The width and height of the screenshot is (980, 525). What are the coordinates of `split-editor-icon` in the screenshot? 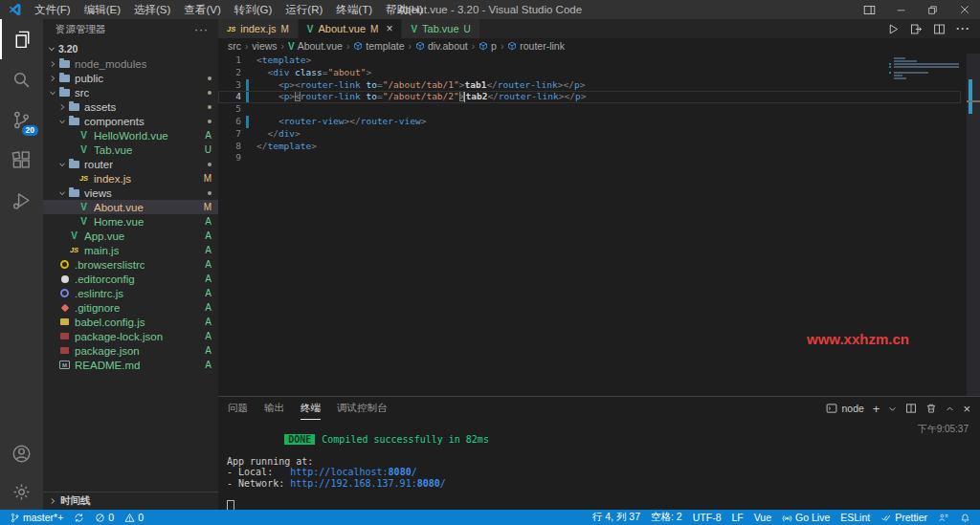 It's located at (940, 29).